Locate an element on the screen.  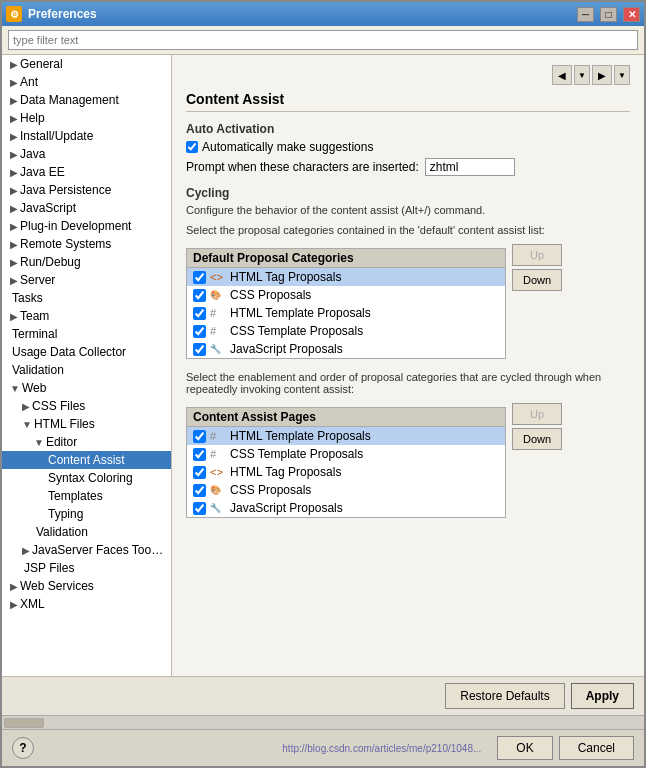
scrollbar-thumb is located at coordinates (24, 723).